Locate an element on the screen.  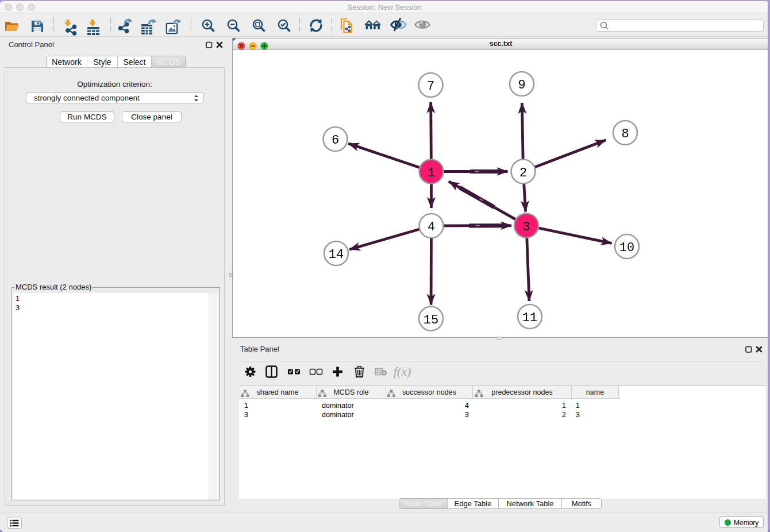
svg-text: 15 is located at coordinates (431, 321).